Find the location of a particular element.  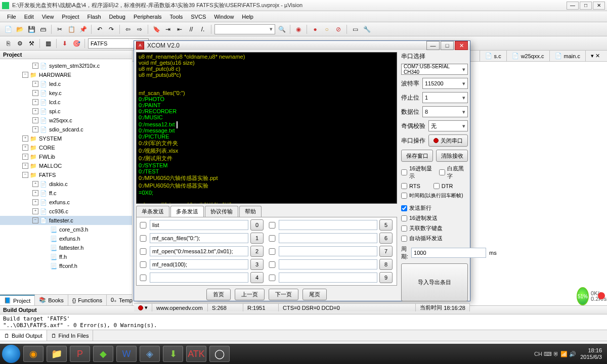

send-button-9: 9 is located at coordinates (386, 278).